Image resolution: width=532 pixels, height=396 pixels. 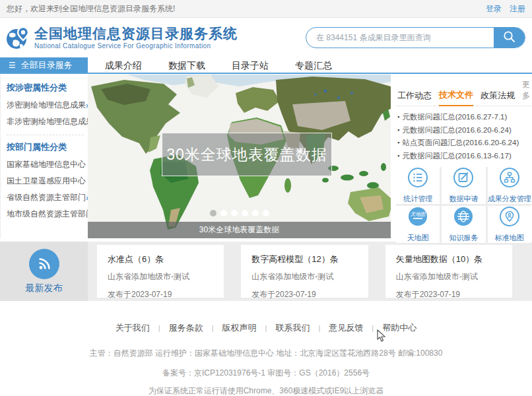 What do you see at coordinates (510, 238) in the screenshot?
I see `quick-link-label: 标准地图` at bounding box center [510, 238].